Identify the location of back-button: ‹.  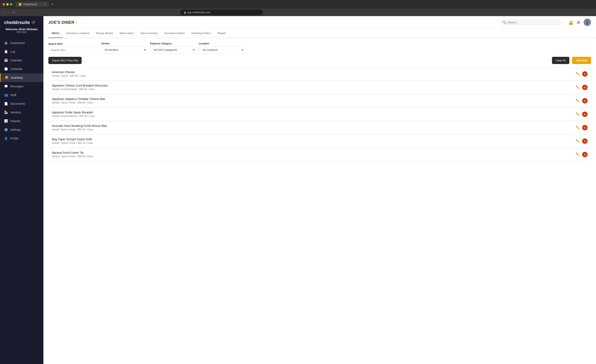
(4, 12).